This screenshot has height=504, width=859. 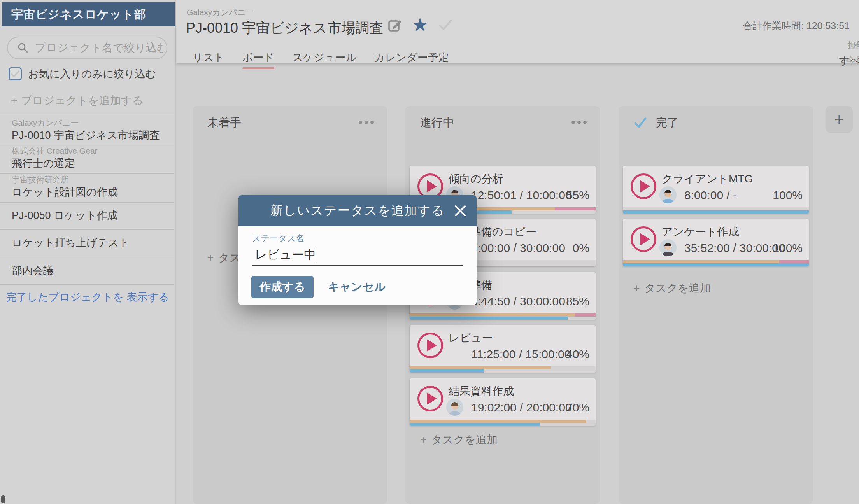 I want to click on project-header: Galaxyカンパニー PJ-0010 宇宙ビジネス市場調査 ★ 合計作業時間:…, so click(x=517, y=32).